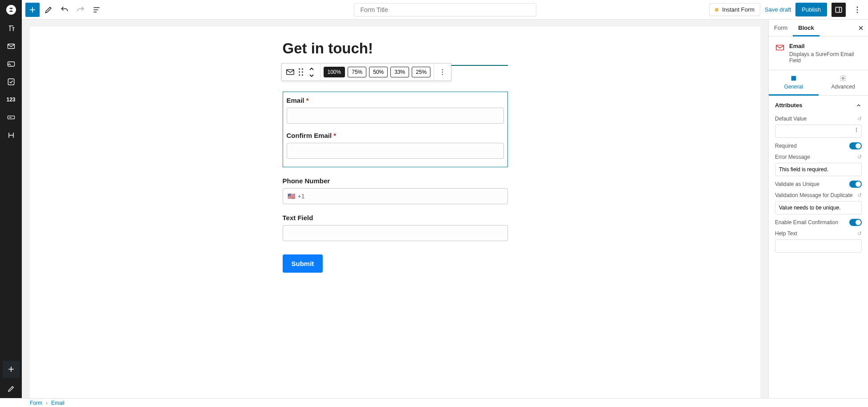 This screenshot has height=407, width=868. Describe the element at coordinates (291, 196) in the screenshot. I see `flag-icon: 🇺🇸` at that location.